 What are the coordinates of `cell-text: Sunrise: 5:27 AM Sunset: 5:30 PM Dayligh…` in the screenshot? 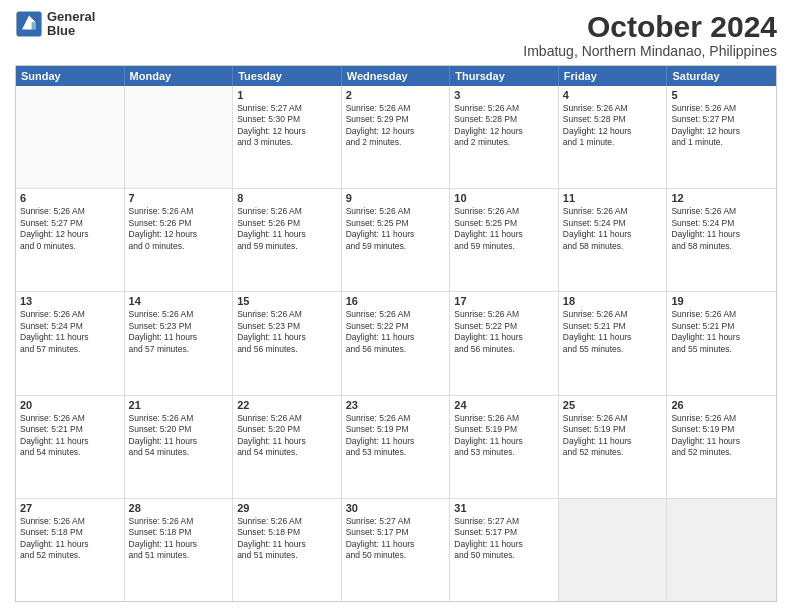 It's located at (287, 126).